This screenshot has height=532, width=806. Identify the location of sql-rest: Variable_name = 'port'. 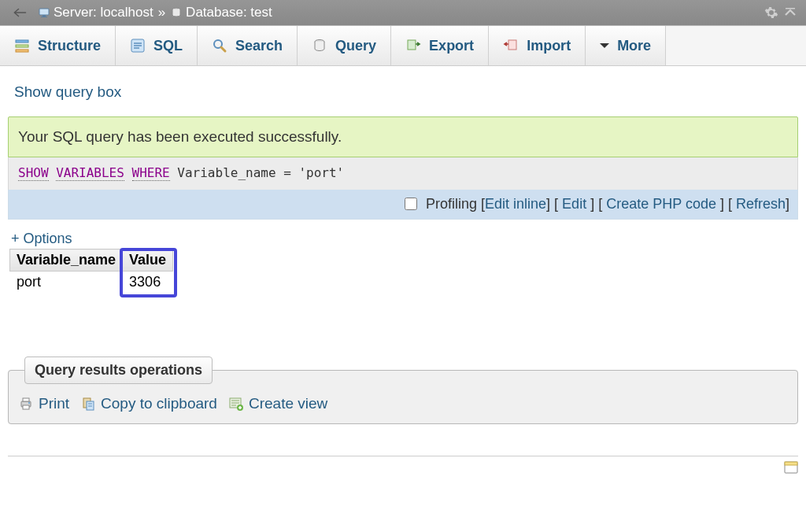
(261, 173).